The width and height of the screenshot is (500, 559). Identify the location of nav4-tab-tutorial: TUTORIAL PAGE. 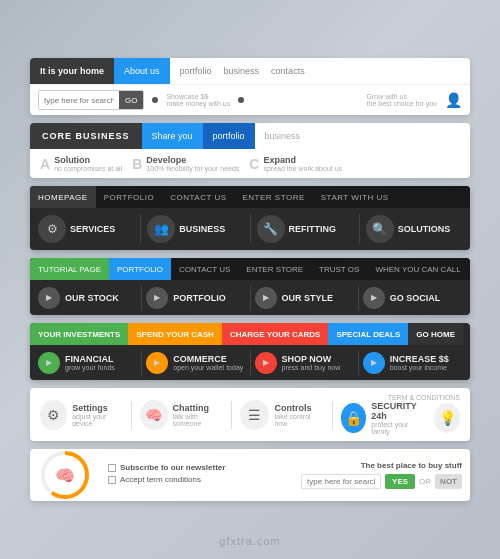
(70, 269).